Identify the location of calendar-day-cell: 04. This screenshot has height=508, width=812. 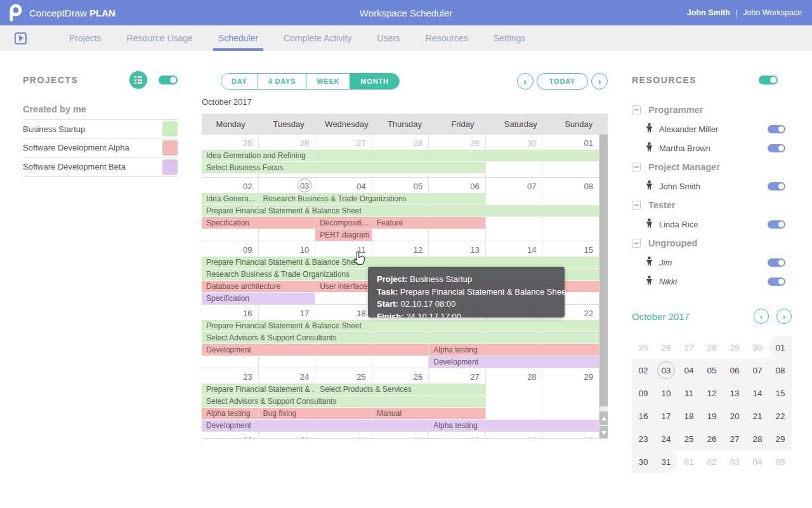
(514, 435).